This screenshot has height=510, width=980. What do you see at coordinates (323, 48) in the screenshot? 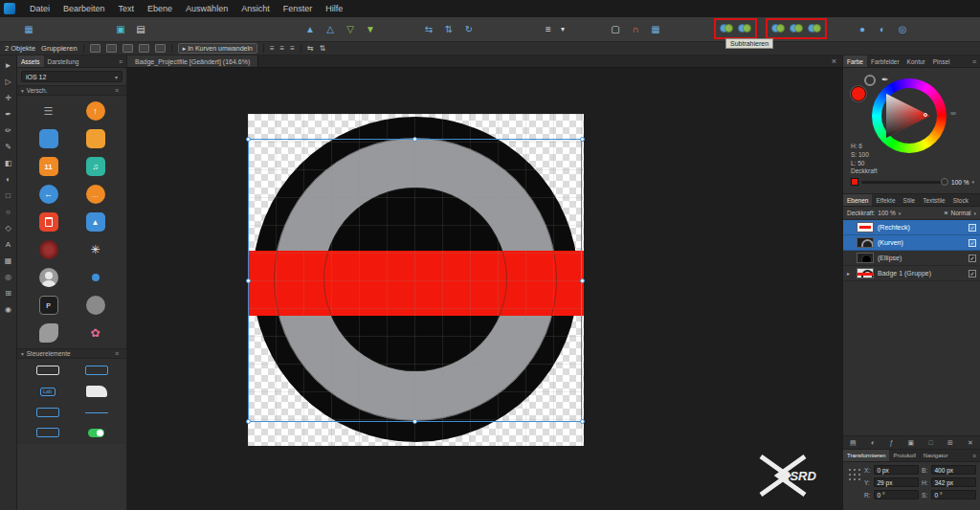
I see `distribute-vertical-icon: ⇅` at bounding box center [323, 48].